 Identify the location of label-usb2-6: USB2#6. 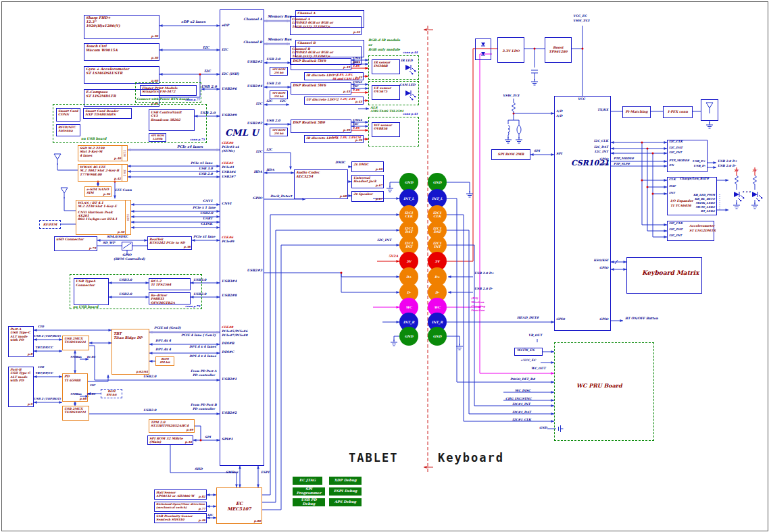
(229, 89).